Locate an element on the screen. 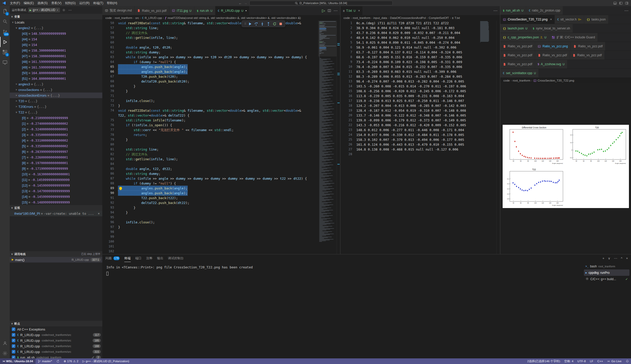  text-line: 763.7 -0.127 0.004 0.137 0.012 -0.114 0.… is located at coordinates (410, 52).